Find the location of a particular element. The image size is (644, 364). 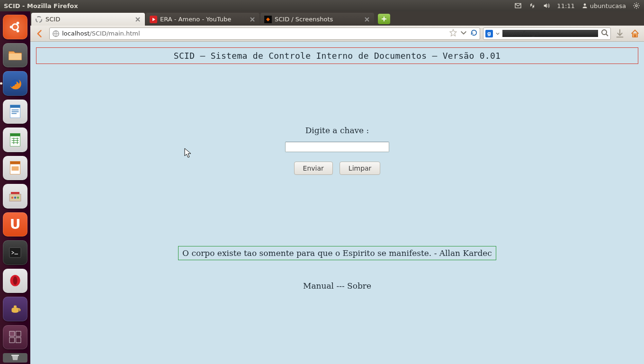

manual-link: Manual is located at coordinates (318, 286).